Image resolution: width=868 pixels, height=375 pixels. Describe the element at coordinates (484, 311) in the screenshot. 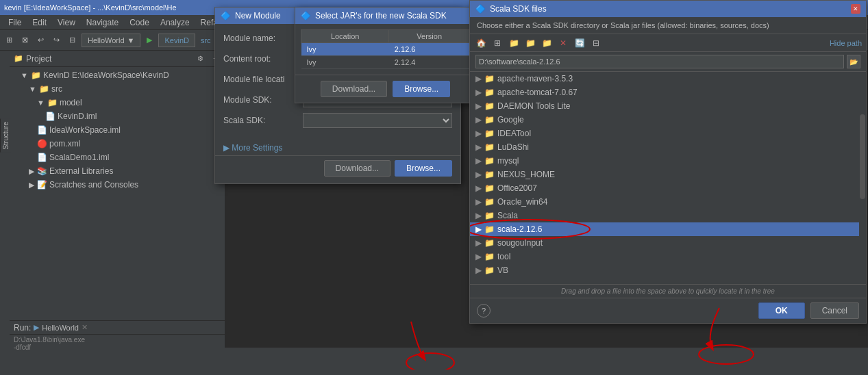

I see `sdk-help-btn: ?` at that location.